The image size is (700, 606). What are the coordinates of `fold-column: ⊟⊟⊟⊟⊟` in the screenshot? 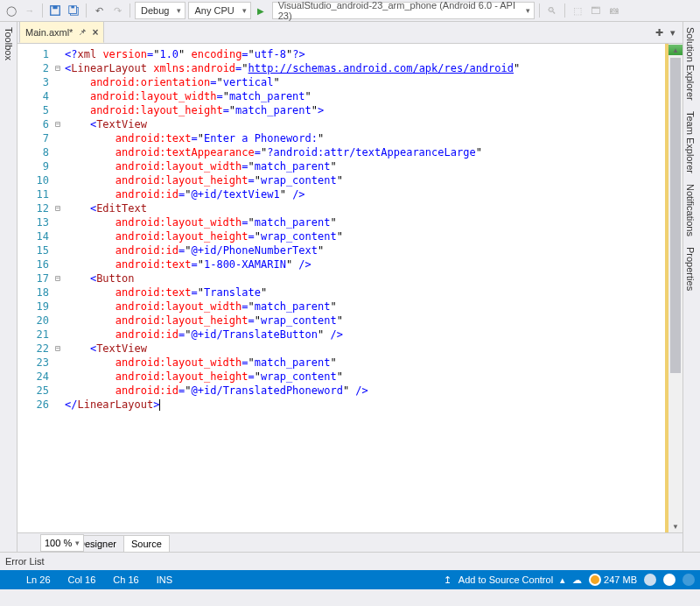 It's located at (58, 288).